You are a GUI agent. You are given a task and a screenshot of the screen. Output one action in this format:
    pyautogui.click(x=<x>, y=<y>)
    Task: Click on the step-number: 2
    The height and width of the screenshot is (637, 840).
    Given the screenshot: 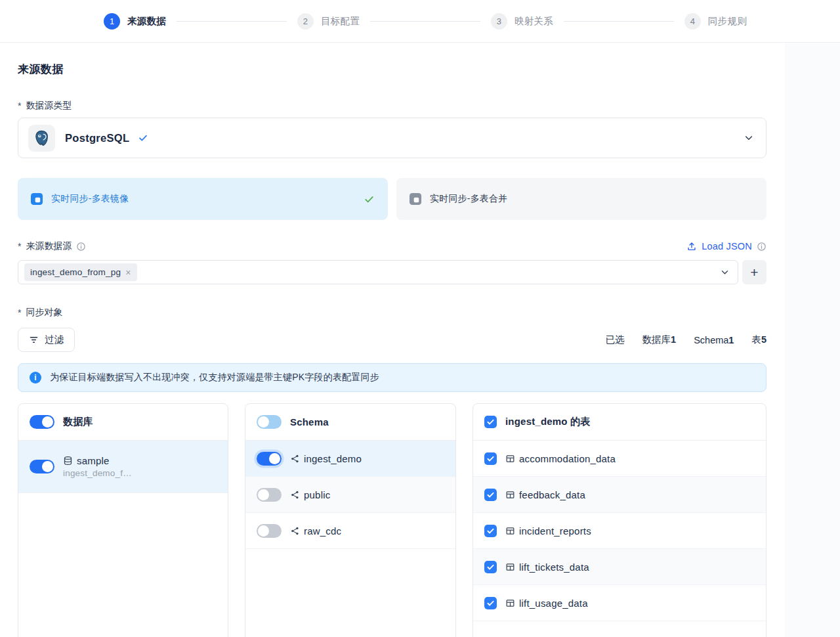 What is the action you would take?
    pyautogui.click(x=306, y=21)
    